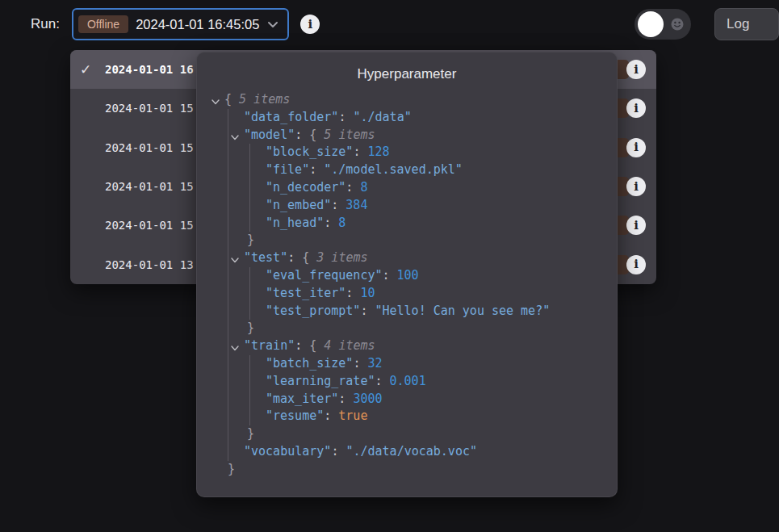  I want to click on json-value: 128, so click(378, 152).